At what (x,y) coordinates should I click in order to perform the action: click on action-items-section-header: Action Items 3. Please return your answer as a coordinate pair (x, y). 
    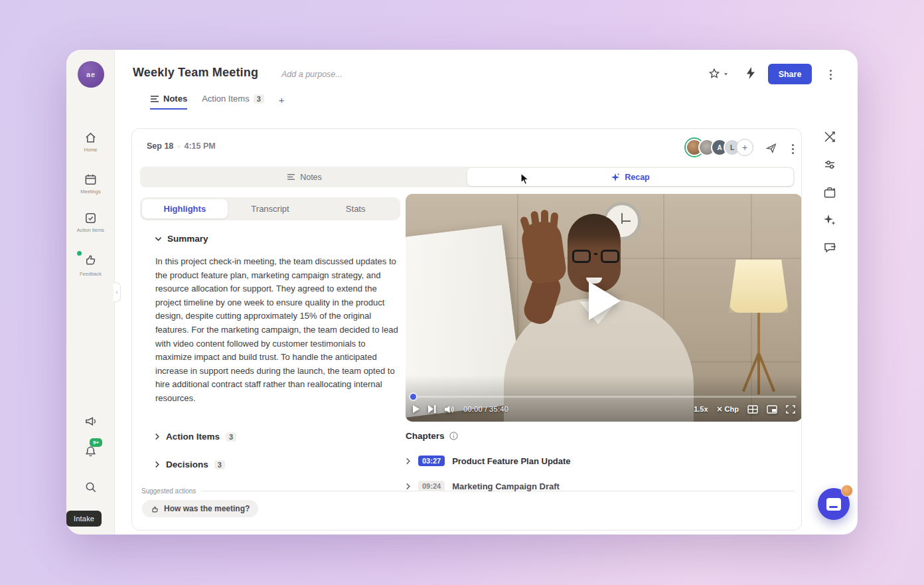
    Looking at the image, I should click on (195, 437).